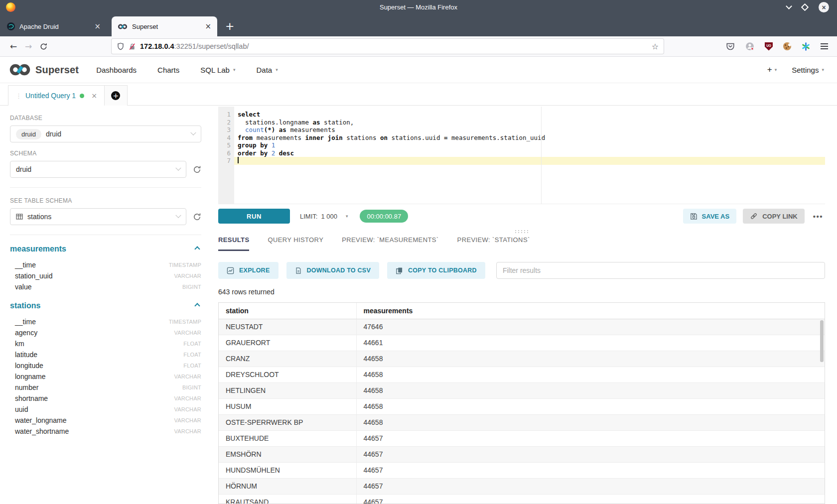  I want to click on results-tab: QUERY HISTORY, so click(295, 244).